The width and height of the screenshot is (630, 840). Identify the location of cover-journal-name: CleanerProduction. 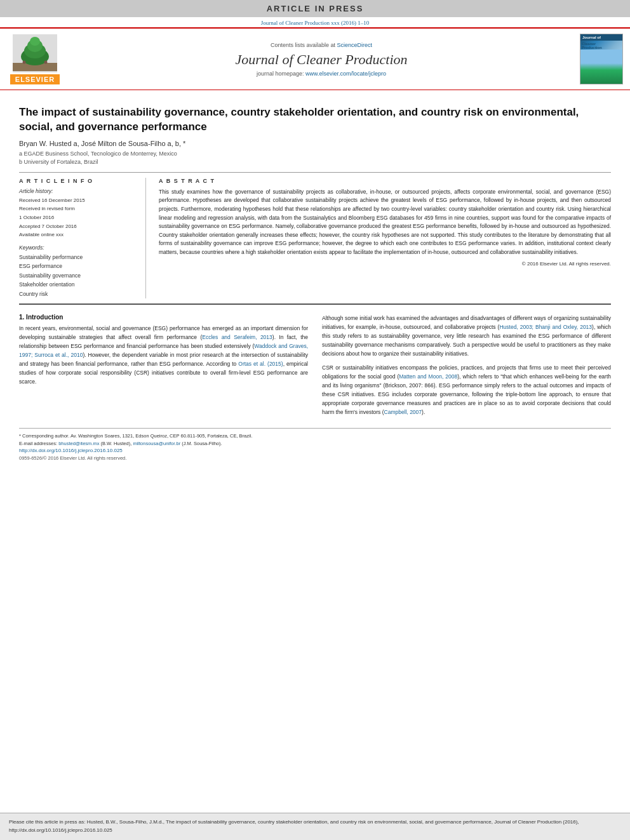
(601, 45).